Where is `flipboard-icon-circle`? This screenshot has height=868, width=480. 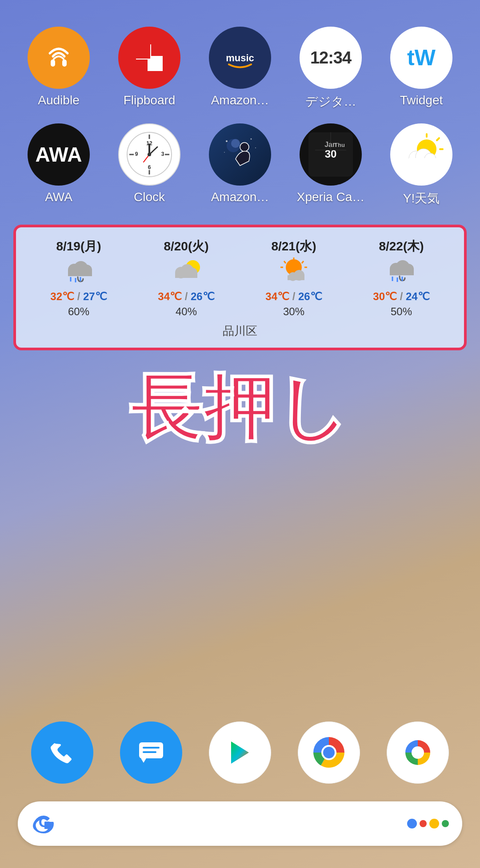 flipboard-icon-circle is located at coordinates (149, 58).